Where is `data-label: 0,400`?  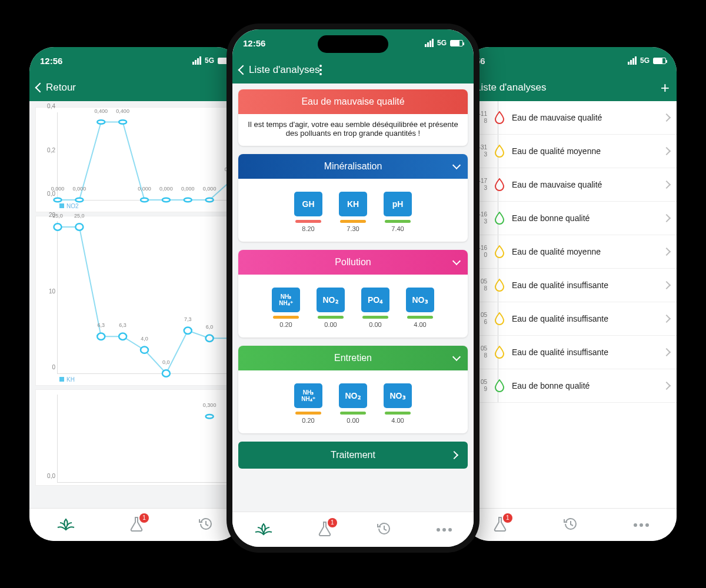 data-label: 0,400 is located at coordinates (122, 111).